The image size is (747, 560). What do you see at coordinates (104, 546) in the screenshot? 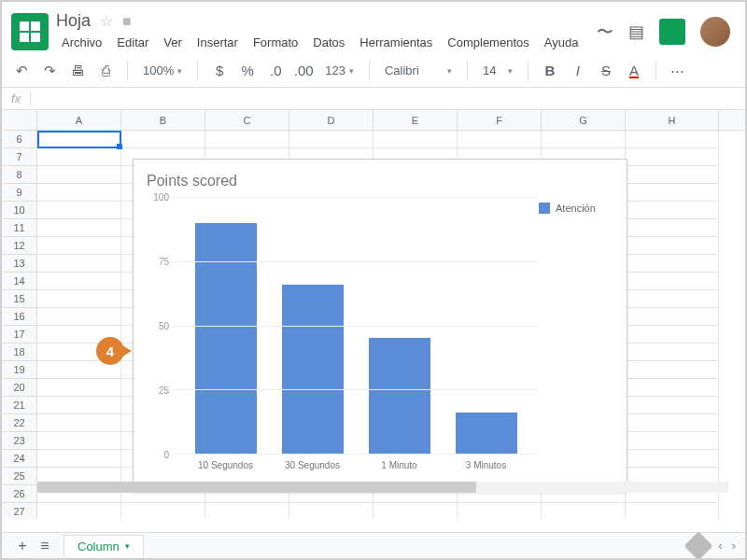
I see `sheet-tab: Column▾` at bounding box center [104, 546].